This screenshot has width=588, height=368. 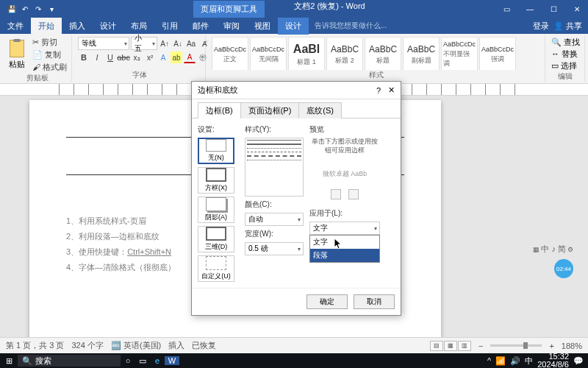 I want to click on tab-design: 设计, so click(x=108, y=26).